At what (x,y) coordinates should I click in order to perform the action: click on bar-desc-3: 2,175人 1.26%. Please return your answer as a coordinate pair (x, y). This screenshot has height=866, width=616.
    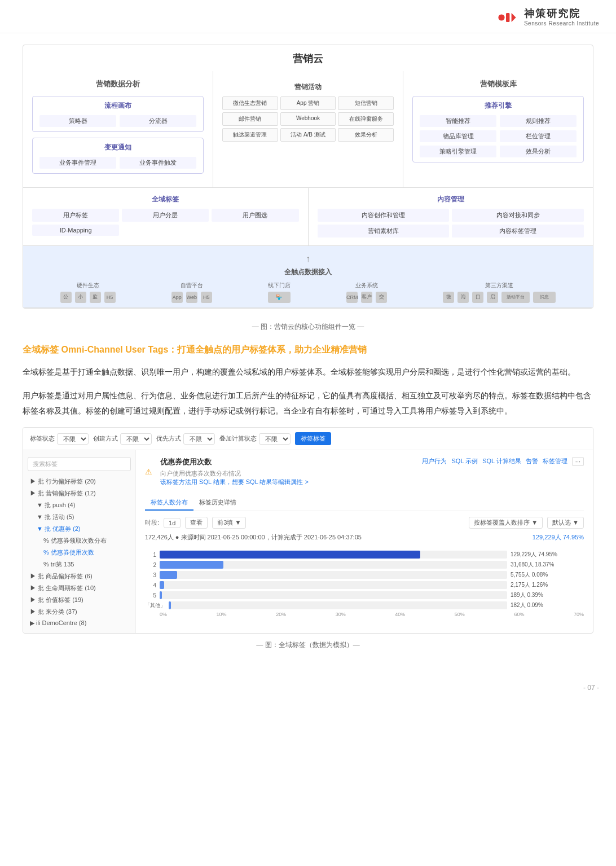
    Looking at the image, I should click on (547, 585).